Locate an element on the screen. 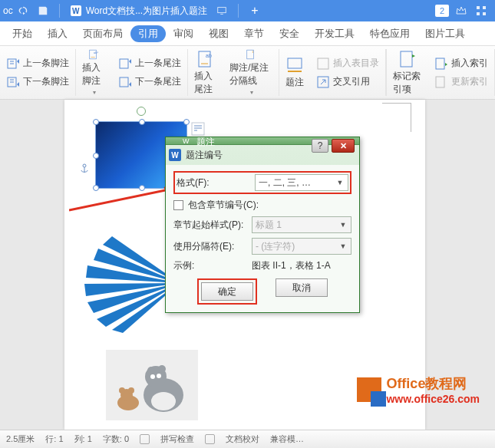 Image resolution: width=495 pixels, height=448 pixels. prev-endnote-button: 上一条尾注 is located at coordinates (150, 64).